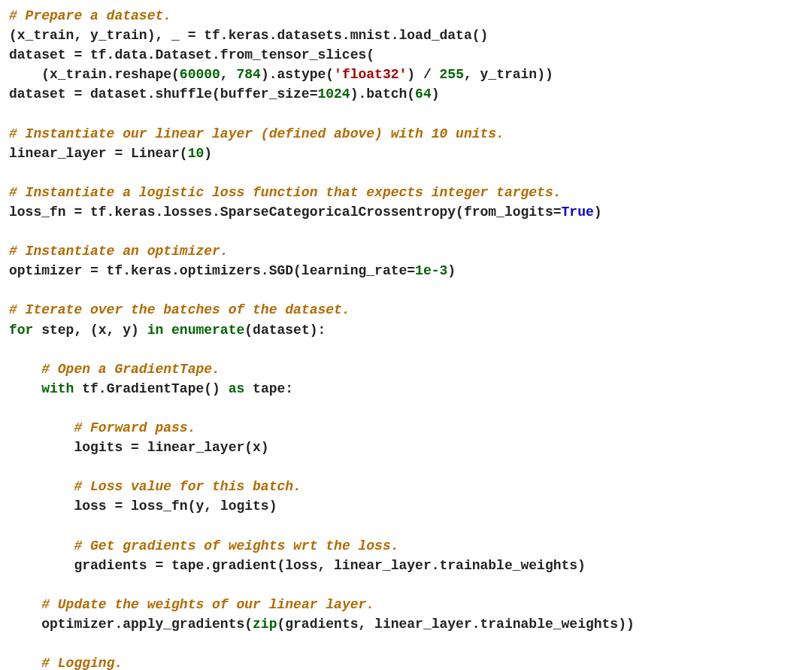 Image resolution: width=812 pixels, height=670 pixels. What do you see at coordinates (95, 74) in the screenshot?
I see `code-token: (x_train.reshape(` at bounding box center [95, 74].